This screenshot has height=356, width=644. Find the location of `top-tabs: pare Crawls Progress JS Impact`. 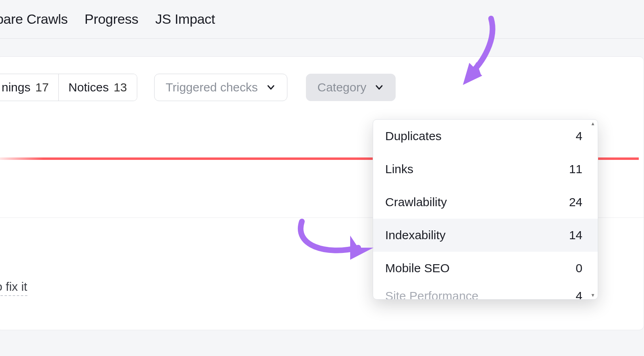

top-tabs: pare Crawls Progress JS Impact is located at coordinates (322, 19).